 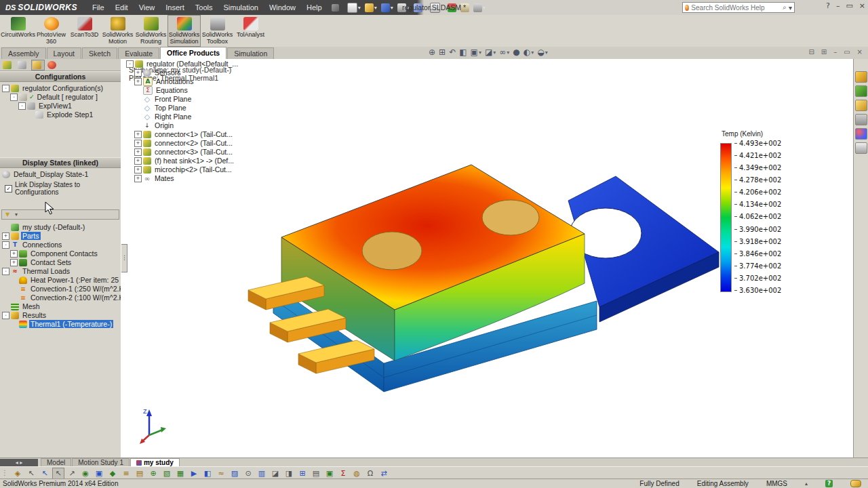 I want to click on custom-properties-icon, so click(x=861, y=148).